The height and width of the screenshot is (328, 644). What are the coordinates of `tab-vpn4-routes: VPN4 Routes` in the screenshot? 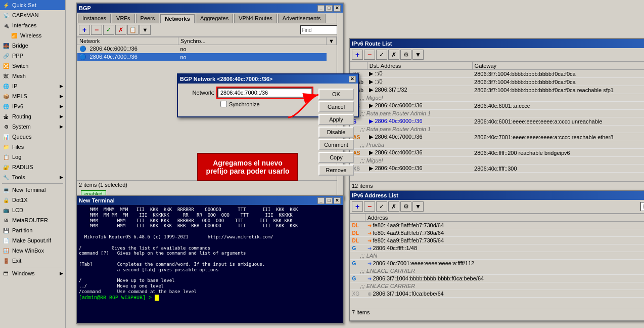 It's located at (256, 18).